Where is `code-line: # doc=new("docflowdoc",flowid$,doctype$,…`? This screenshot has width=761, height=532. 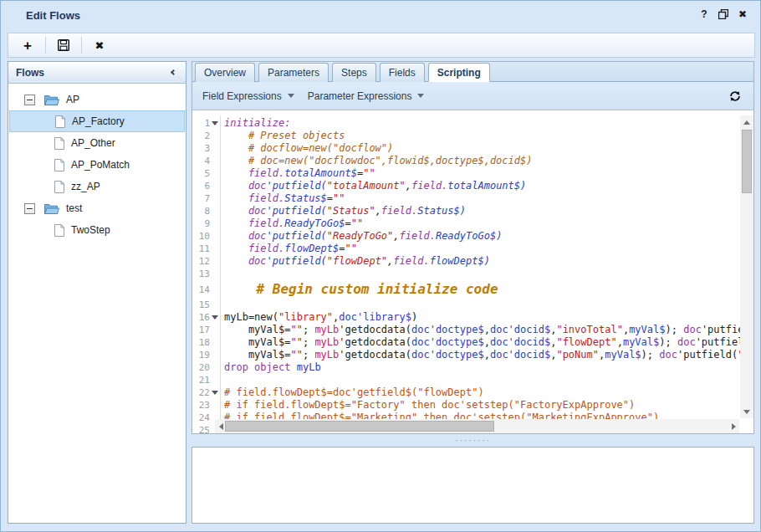 code-line: # doc=new("docflowdoc",flowid$,doctype$,… is located at coordinates (482, 161).